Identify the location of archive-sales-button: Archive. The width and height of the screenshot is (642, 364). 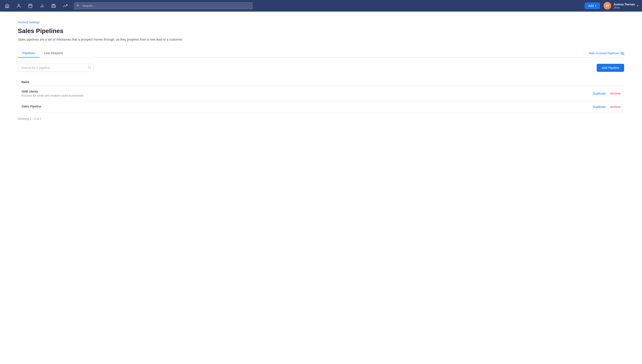
(615, 107).